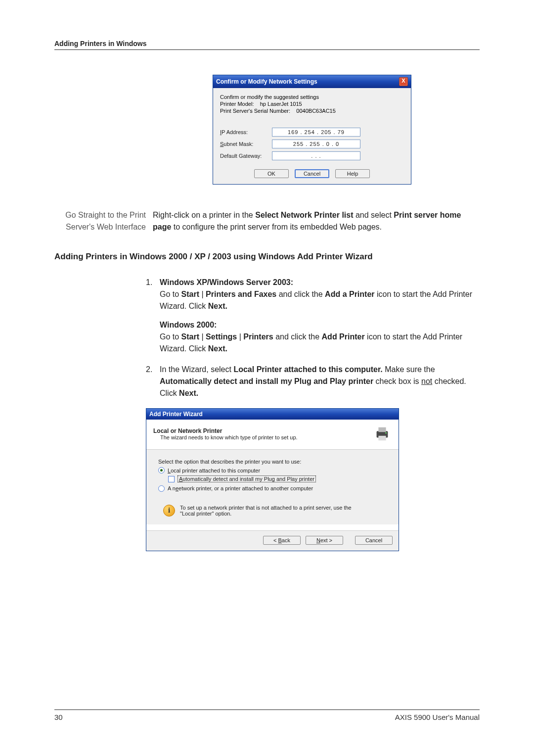 This screenshot has width=534, height=756. I want to click on step1-body-2000: Go to Start | Settings | Printers and cl…, so click(319, 343).